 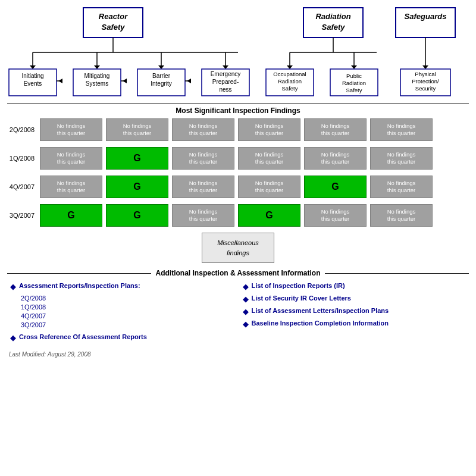 What do you see at coordinates (238, 130) in the screenshot?
I see `findings-row-2q2008: 2Q/2008 No findingsthis quarter No findi…` at bounding box center [238, 130].